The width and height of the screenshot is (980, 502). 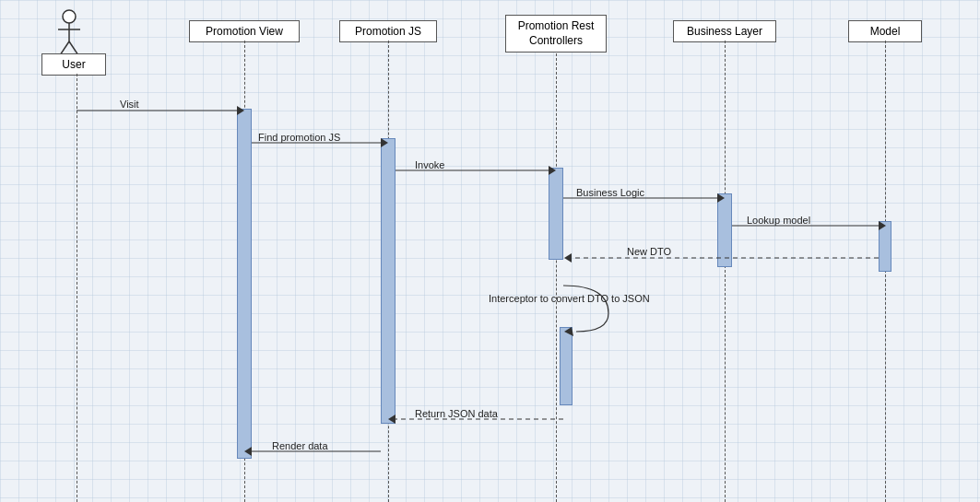 I want to click on label-interceptor: Interceptor to convert DTO to JSON, so click(x=570, y=298).